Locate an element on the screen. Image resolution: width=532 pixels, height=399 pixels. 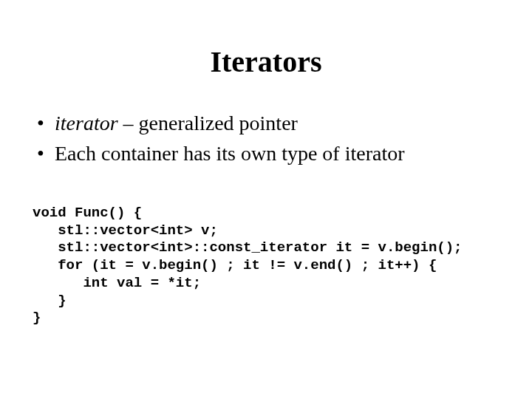
bullet-rest: – generalized pointer is located at coordinates (208, 123).